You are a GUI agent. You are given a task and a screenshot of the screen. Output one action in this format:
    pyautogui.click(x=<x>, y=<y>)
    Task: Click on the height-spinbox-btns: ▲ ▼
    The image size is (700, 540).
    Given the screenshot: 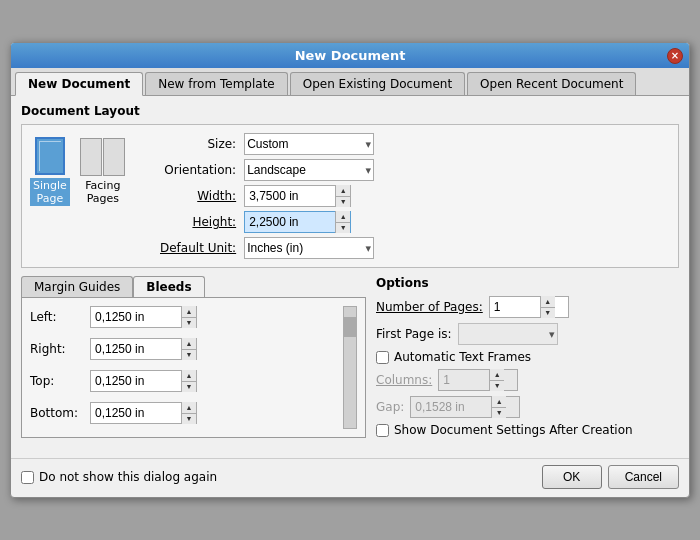 What is the action you would take?
    pyautogui.click(x=342, y=222)
    